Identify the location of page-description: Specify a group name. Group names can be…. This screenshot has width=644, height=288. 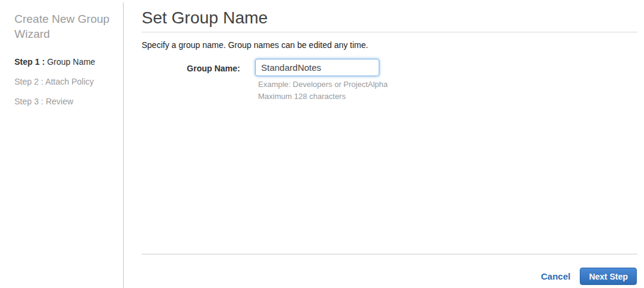
(390, 45).